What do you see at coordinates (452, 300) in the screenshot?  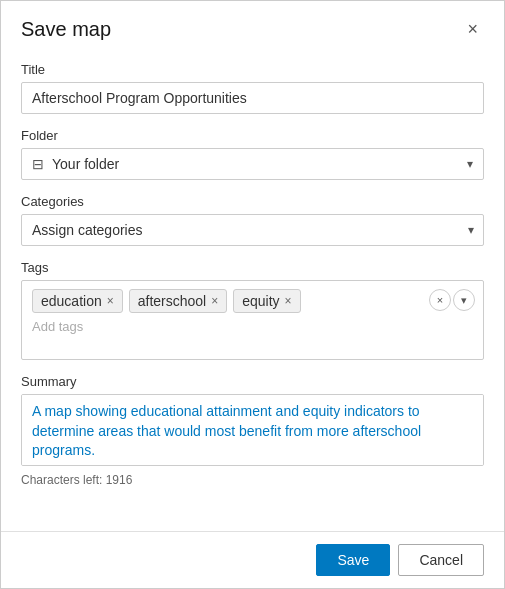 I see `tags-actions: × ▾` at bounding box center [452, 300].